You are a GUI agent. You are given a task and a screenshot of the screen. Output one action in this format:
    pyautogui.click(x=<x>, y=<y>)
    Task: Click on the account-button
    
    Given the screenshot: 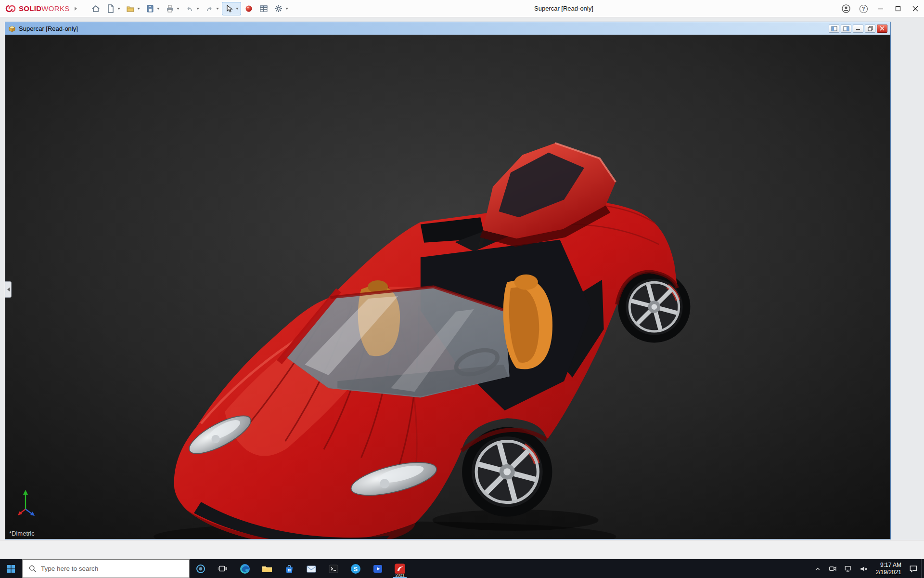 What is the action you would take?
    pyautogui.click(x=846, y=9)
    